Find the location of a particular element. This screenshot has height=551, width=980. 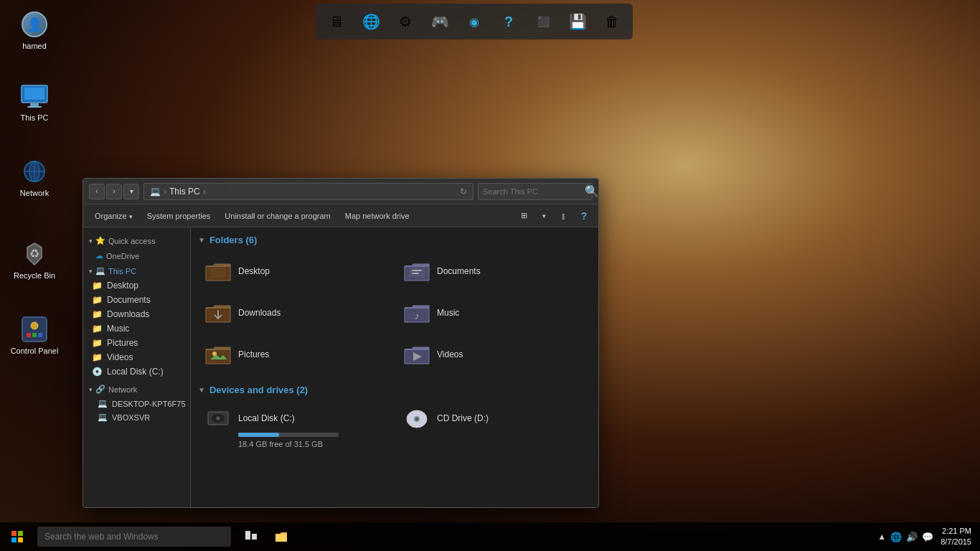

top-taskbar-help: ? is located at coordinates (509, 22).